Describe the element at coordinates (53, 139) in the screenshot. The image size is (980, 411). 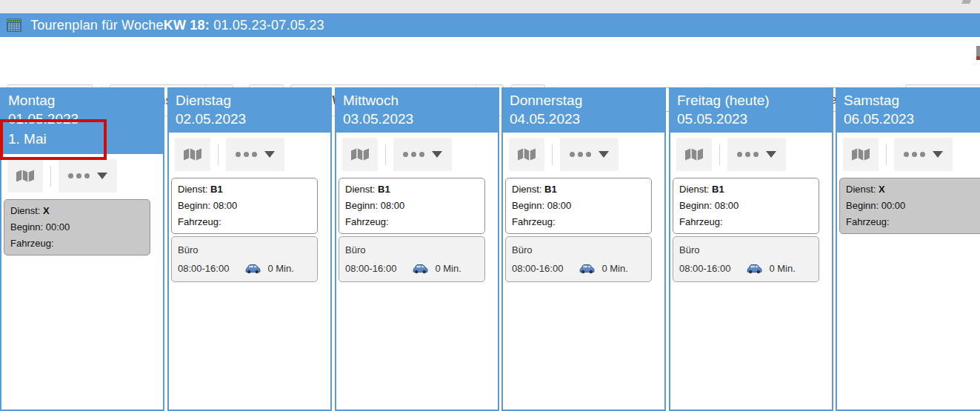
I see `annotation-rectangle` at that location.